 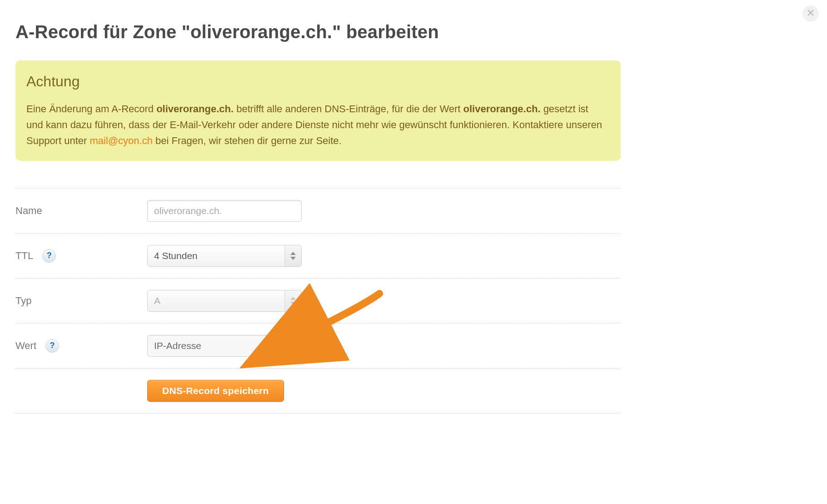 What do you see at coordinates (318, 391) in the screenshot?
I see `form-row-actions: DNS-Record speichern` at bounding box center [318, 391].